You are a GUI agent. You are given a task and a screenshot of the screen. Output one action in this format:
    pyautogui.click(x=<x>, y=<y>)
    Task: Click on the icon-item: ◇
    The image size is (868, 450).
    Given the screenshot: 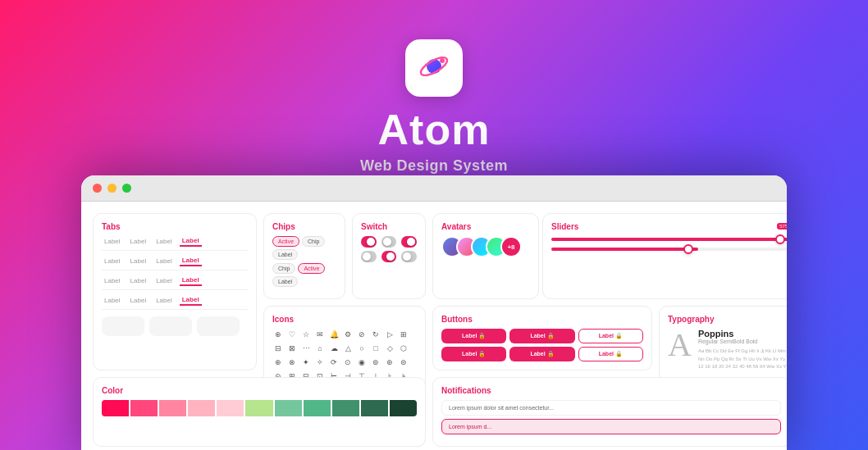 What is the action you would take?
    pyautogui.click(x=390, y=348)
    